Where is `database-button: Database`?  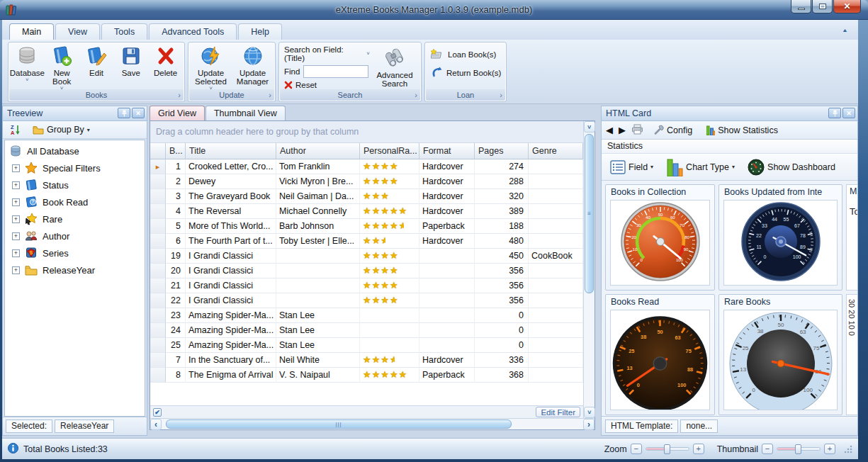
database-button: Database is located at coordinates (27, 68).